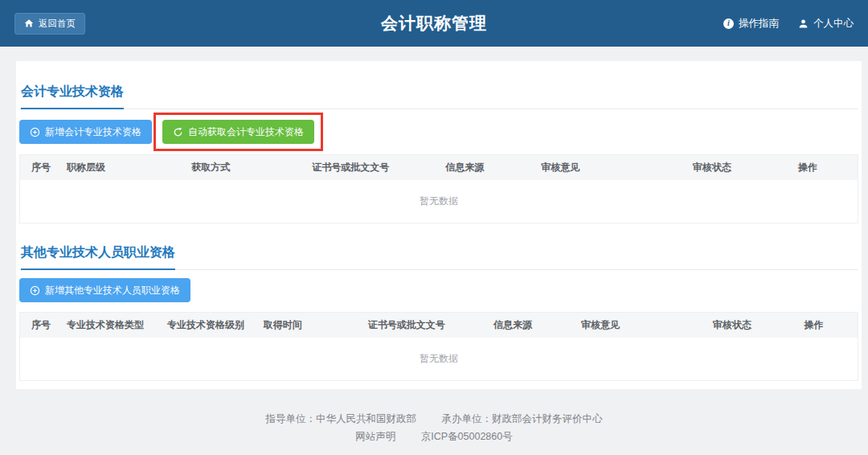 This screenshot has height=455, width=868. Describe the element at coordinates (833, 24) in the screenshot. I see `personal-center-label: 个人中心` at that location.